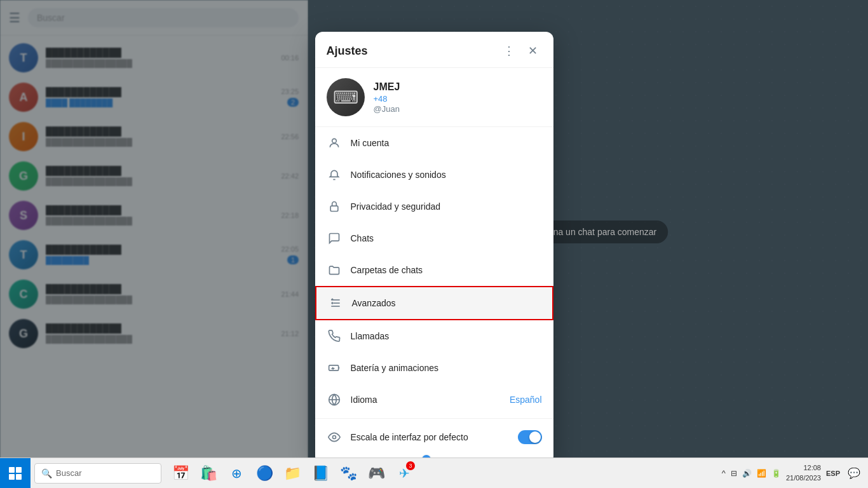  What do you see at coordinates (348, 473) in the screenshot?
I see `taskbar-app-notepad: 🐾` at bounding box center [348, 473].